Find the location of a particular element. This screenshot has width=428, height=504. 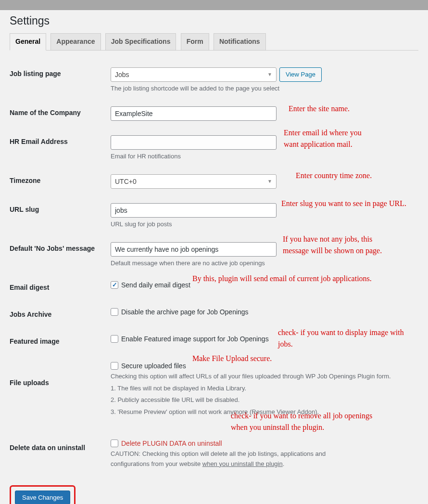

file-uploads-cb-label: Secure uploaded files is located at coordinates (154, 366).